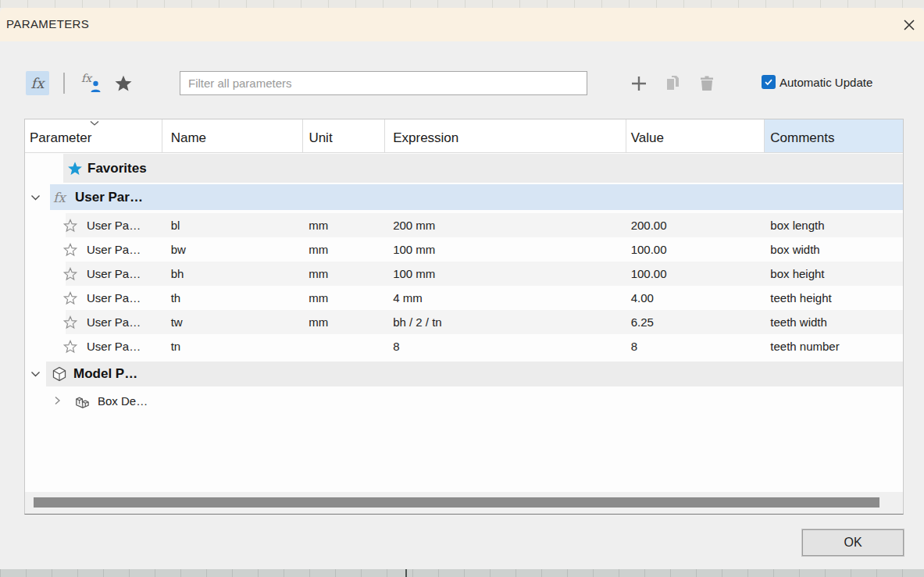 The image size is (924, 577). Describe the element at coordinates (505, 322) in the screenshot. I see `expression-cell: bh / 2 / tn` at that location.